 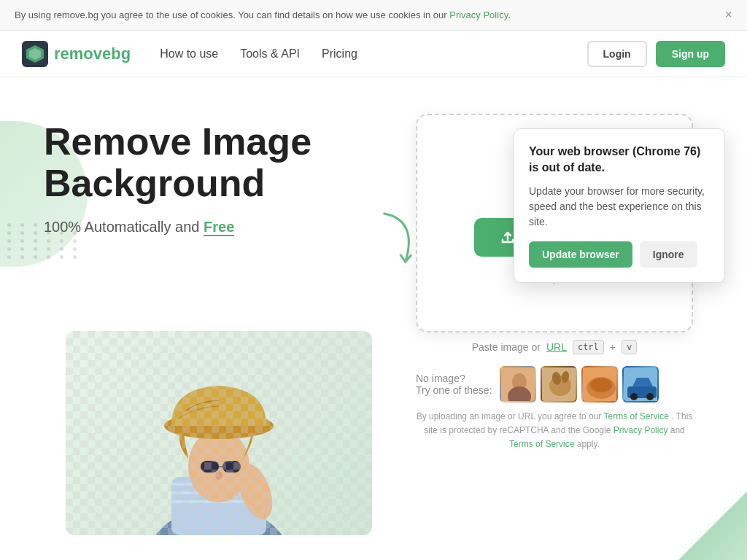 What do you see at coordinates (541, 444) in the screenshot?
I see `terms-link-2: Terms of Service` at bounding box center [541, 444].